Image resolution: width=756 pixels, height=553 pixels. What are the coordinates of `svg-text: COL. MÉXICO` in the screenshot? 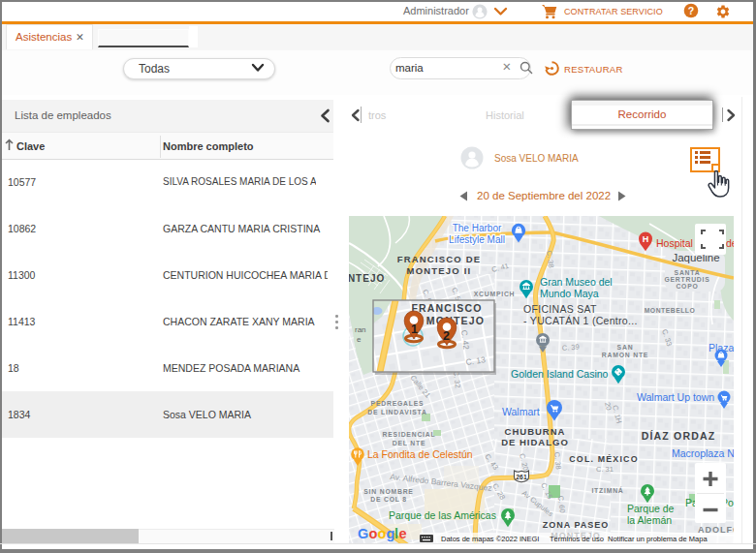 It's located at (603, 459).